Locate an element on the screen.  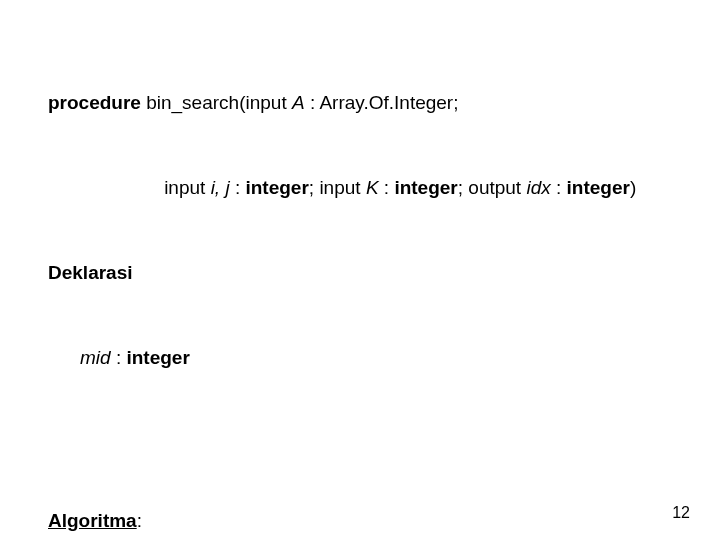
page-number: 12 is located at coordinates (681, 513).